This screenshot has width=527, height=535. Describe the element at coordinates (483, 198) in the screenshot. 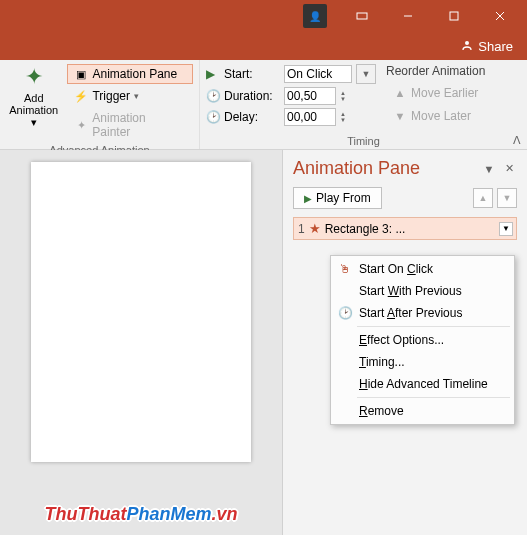

I see `move-up-button: ▲` at that location.